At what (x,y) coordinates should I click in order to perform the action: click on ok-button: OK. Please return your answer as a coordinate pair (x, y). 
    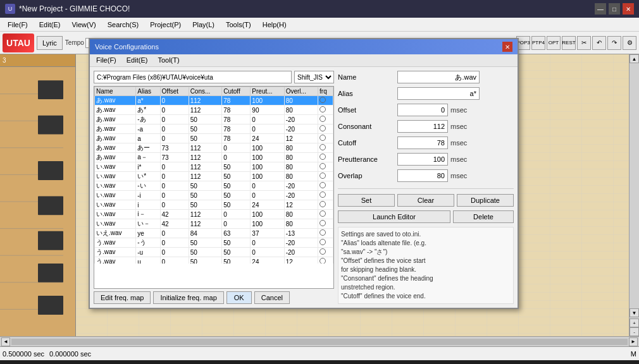
    Looking at the image, I should click on (239, 298).